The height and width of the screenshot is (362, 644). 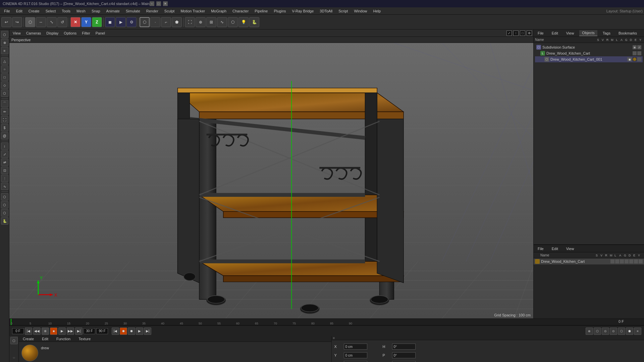 I want to click on maximize-button: □, so click(x=159, y=4).